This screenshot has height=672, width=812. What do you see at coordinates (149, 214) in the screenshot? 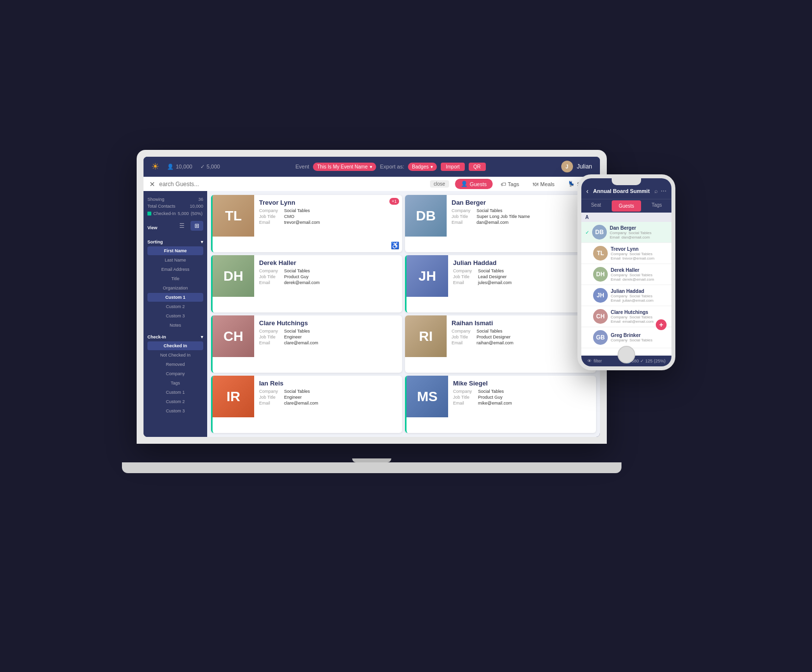
I see `green-dot` at bounding box center [149, 214].